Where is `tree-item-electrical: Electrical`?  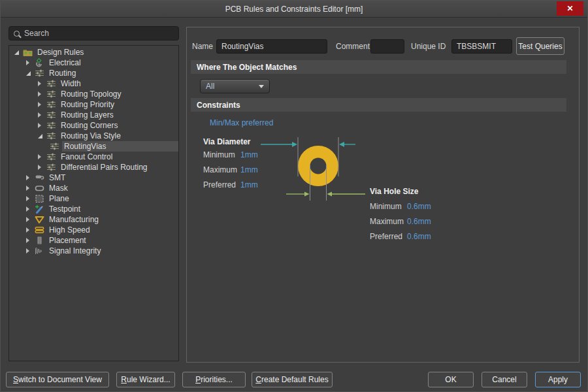
tree-item-electrical: Electrical is located at coordinates (94, 63).